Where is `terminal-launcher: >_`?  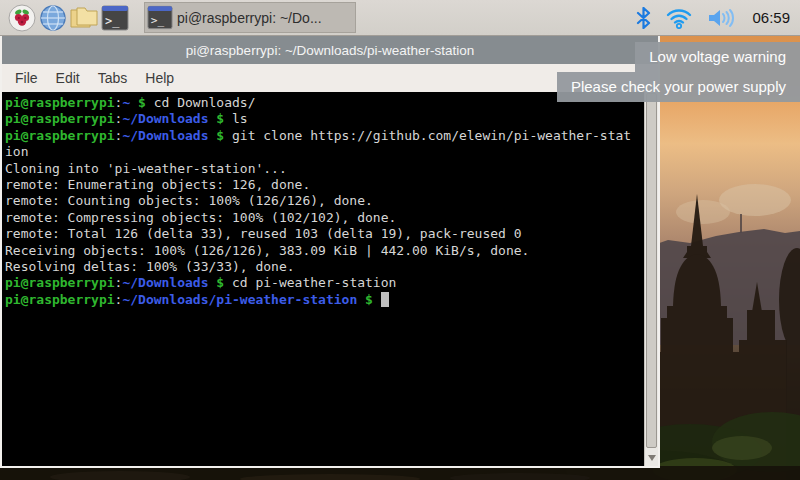 terminal-launcher: >_ is located at coordinates (114, 18).